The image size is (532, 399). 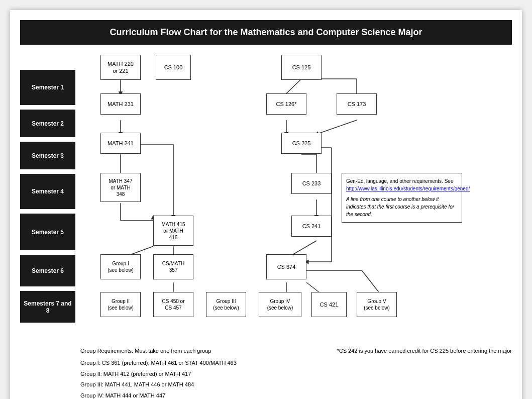 What do you see at coordinates (301, 67) in the screenshot?
I see `node-cs125: CS 125` at bounding box center [301, 67].